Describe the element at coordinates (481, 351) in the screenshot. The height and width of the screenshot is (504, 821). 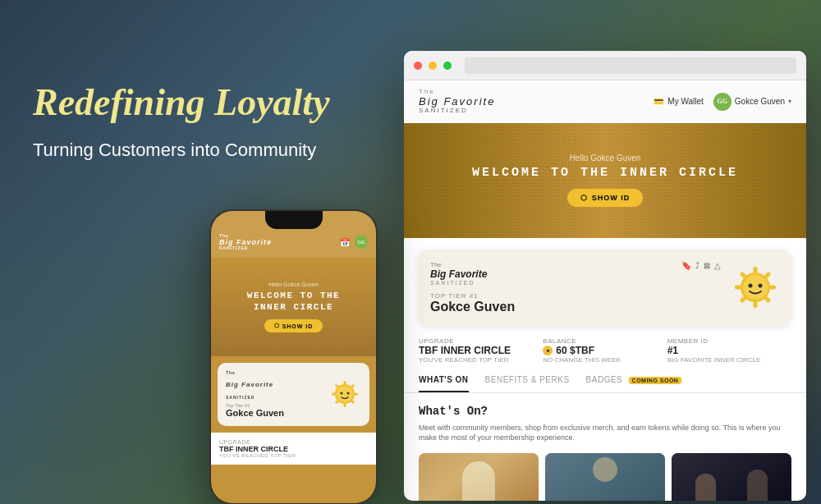
I see `stat-upgrade: Upgrade TBF INNER CIRCLE YOU'VE REACHED …` at that location.